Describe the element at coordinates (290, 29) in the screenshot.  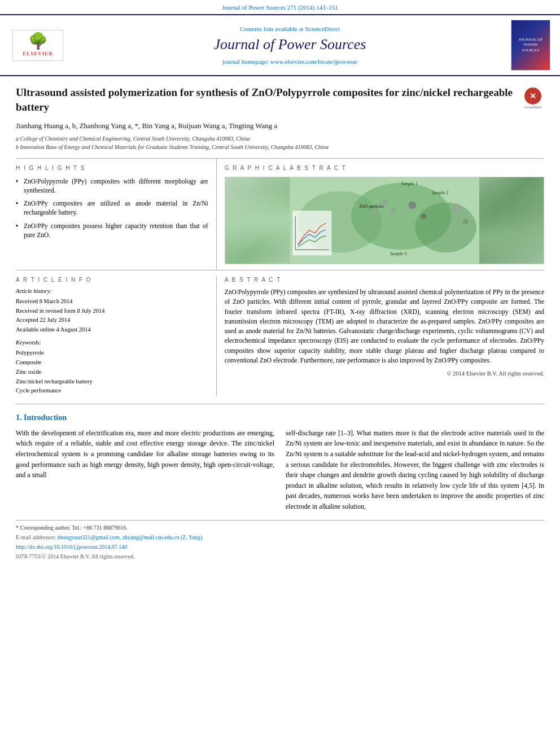
I see `available-text: Contents lists available at ScienceDirec…` at that location.